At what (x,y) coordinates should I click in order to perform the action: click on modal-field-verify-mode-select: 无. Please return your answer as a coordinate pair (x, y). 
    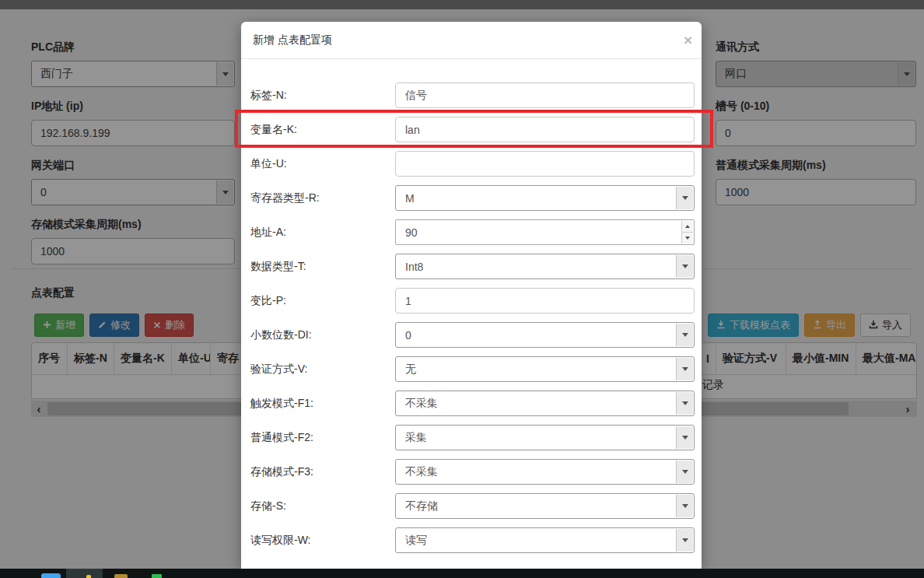
    Looking at the image, I should click on (544, 369).